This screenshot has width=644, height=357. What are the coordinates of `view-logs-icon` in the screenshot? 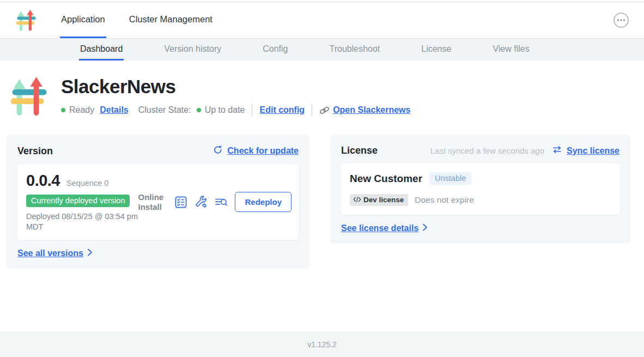 It's located at (221, 202).